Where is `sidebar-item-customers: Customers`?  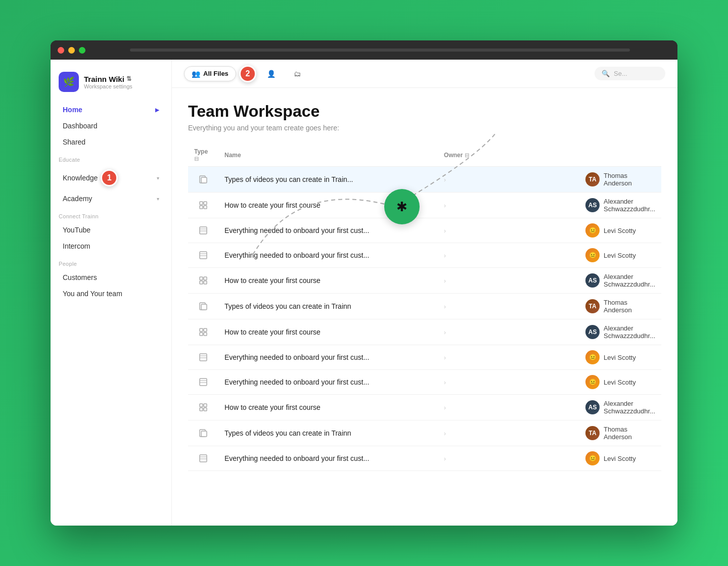 sidebar-item-customers: Customers is located at coordinates (111, 277).